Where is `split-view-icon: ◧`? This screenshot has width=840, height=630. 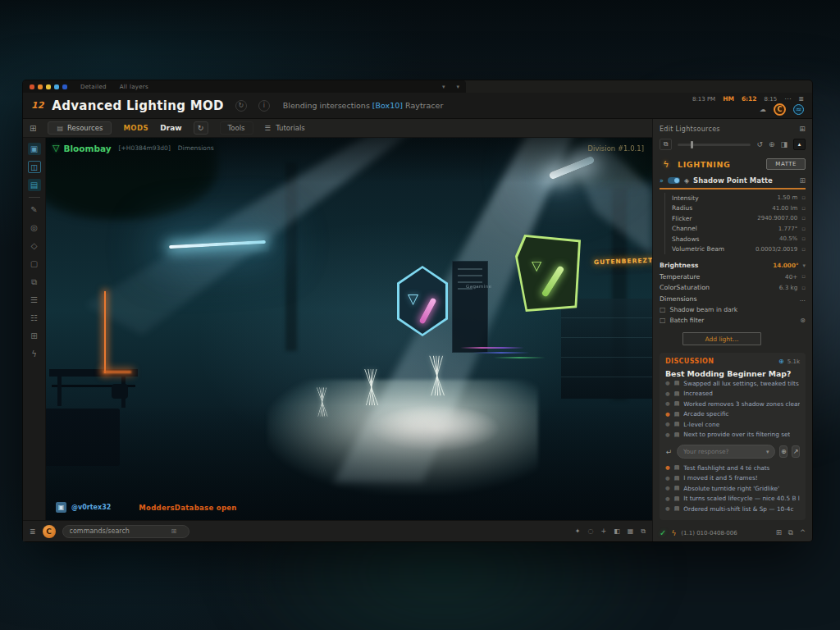 split-view-icon: ◧ is located at coordinates (617, 532).